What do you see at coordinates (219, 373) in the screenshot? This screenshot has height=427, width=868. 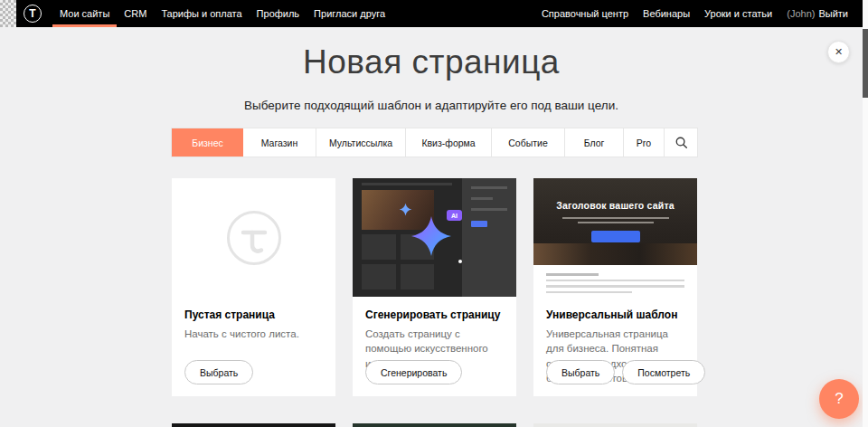 I see `choose-blank-button: Выбрать` at bounding box center [219, 373].